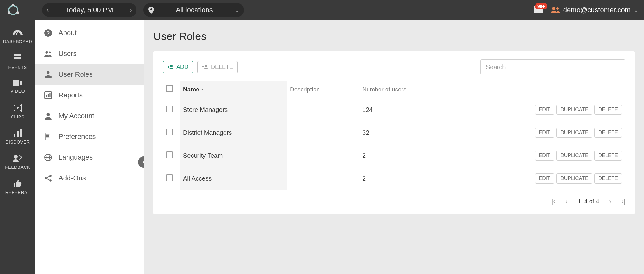  Describe the element at coordinates (18, 112) in the screenshot. I see `nav-clips: CLIPS` at that location.